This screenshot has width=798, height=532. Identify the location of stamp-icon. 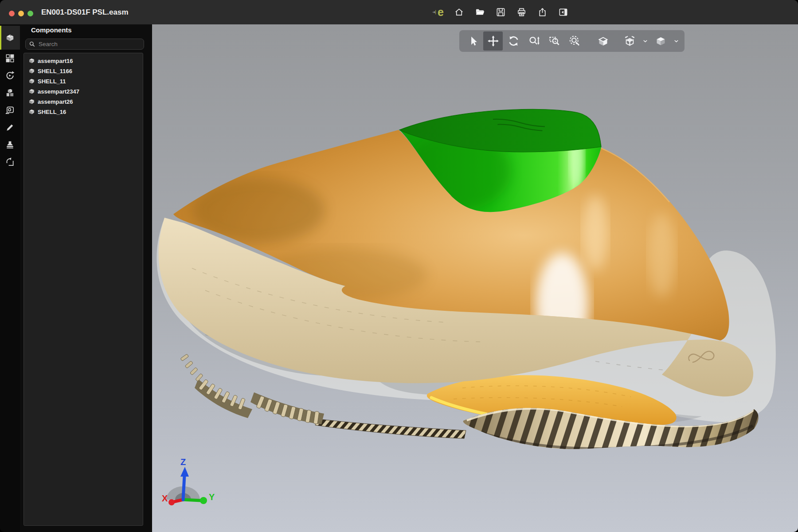
(10, 145).